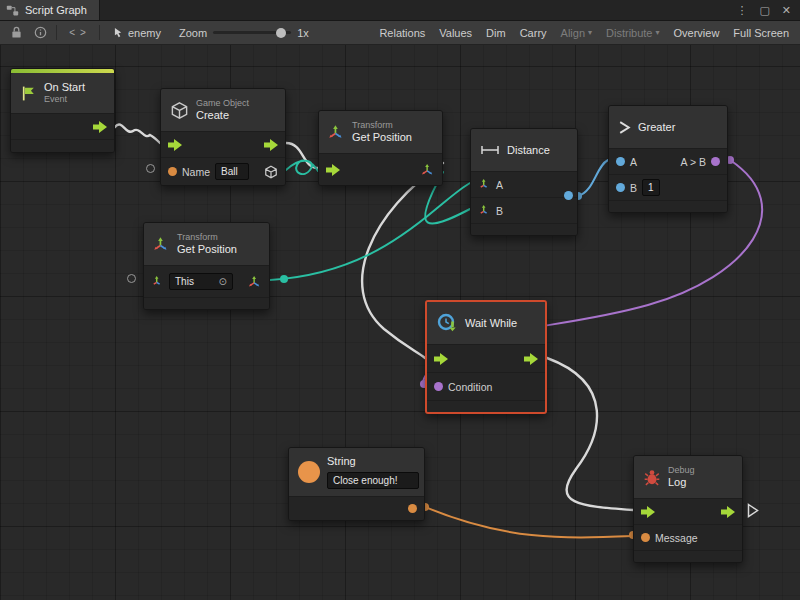 This screenshot has height=600, width=800. What do you see at coordinates (646, 538) in the screenshot?
I see `string-in-port` at bounding box center [646, 538].